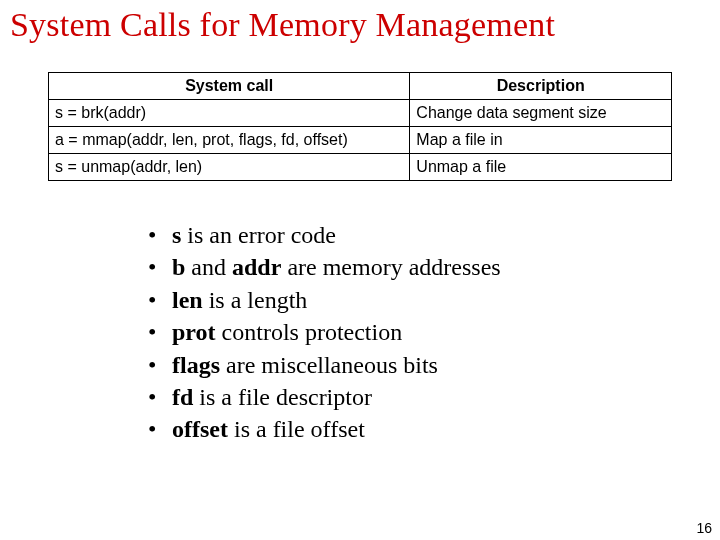  I want to click on bullet-text: flags are miscellaneous bits, so click(305, 365).